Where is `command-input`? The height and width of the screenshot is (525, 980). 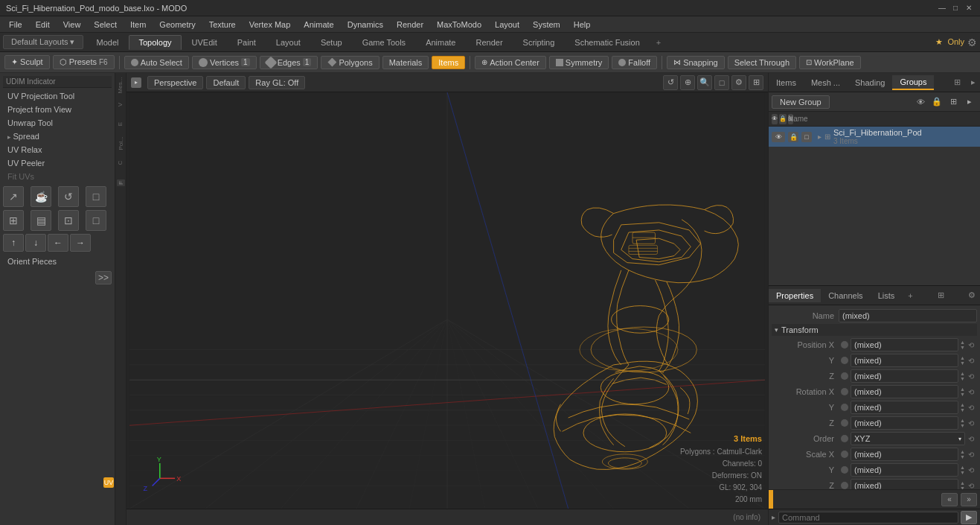
command-input is located at coordinates (868, 518).